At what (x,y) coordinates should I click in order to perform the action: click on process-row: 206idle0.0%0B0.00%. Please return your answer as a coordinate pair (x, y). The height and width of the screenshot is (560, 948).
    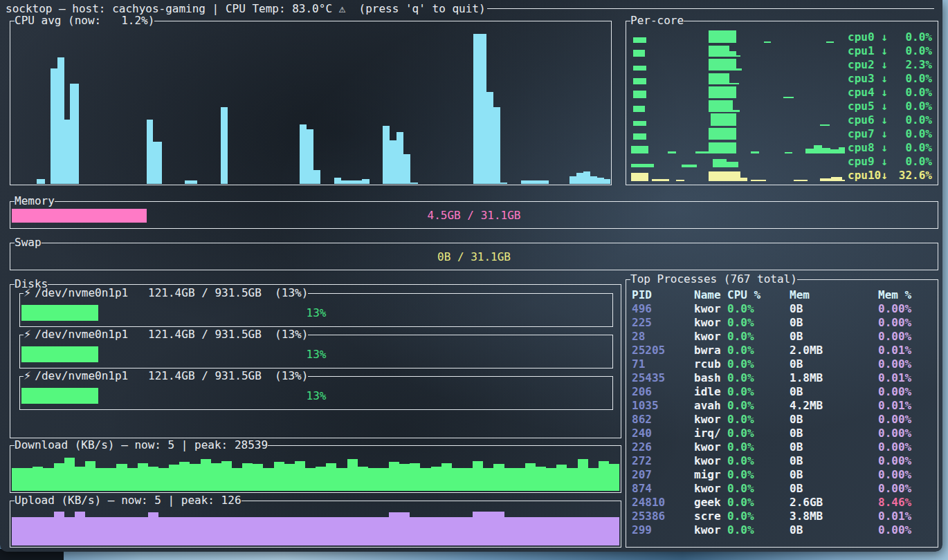
    Looking at the image, I should click on (783, 391).